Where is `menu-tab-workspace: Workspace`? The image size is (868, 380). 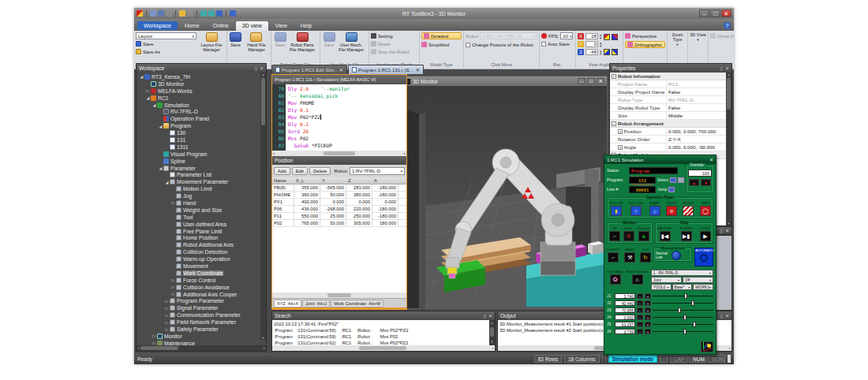
menu-tab-workspace: Workspace is located at coordinates (158, 25).